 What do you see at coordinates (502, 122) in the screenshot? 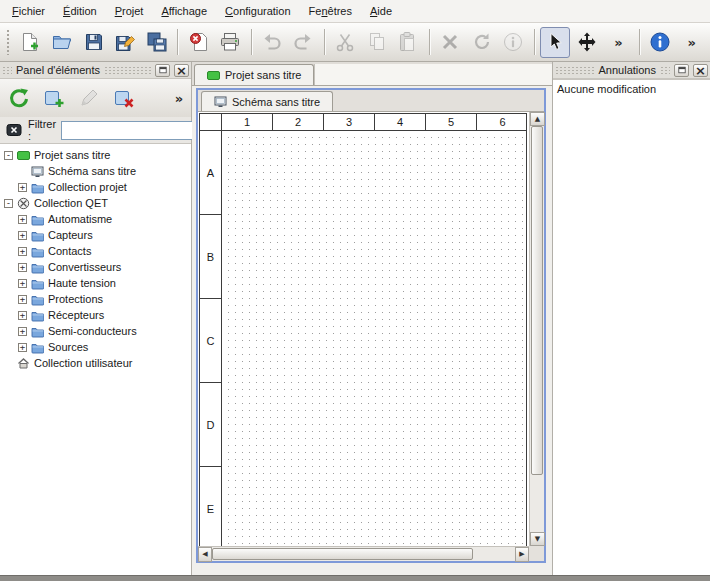
I see `column-header-6: 6` at bounding box center [502, 122].